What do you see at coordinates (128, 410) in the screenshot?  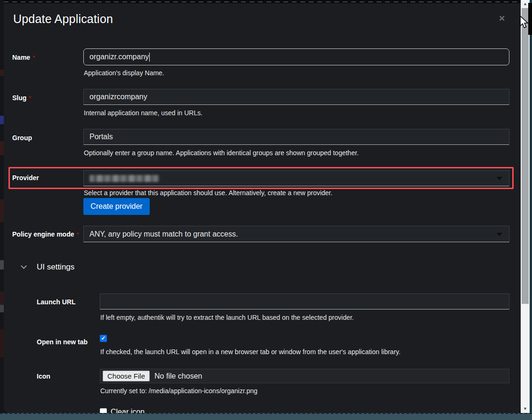 I see `clear-icon-label: Clear icon` at bounding box center [128, 410].